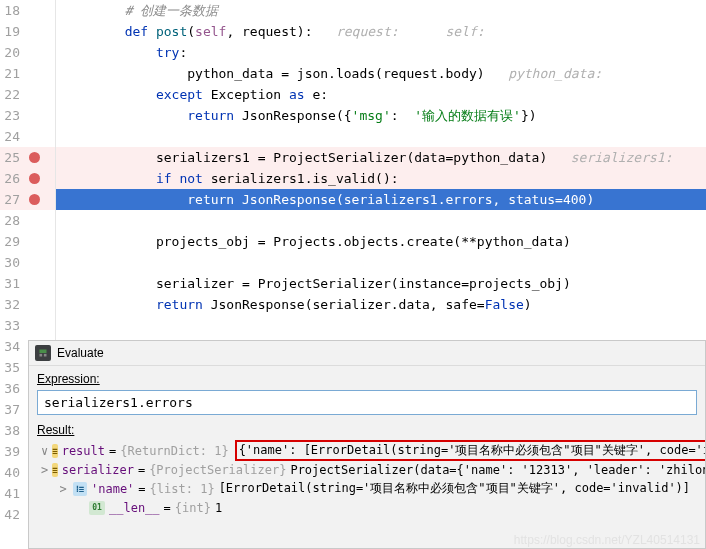 The image size is (706, 549). Describe the element at coordinates (454, 488) in the screenshot. I see `var-value: [ErrorDetail(string='项目名称中必须包含"项目"关键字', …` at that location.